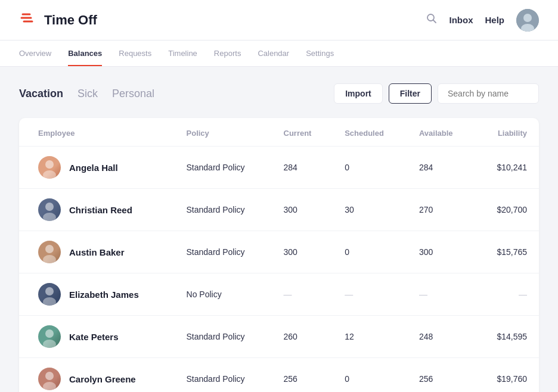 The height and width of the screenshot is (392, 558). Describe the element at coordinates (104, 294) in the screenshot. I see `employee-name: Elizabeth James` at that location.